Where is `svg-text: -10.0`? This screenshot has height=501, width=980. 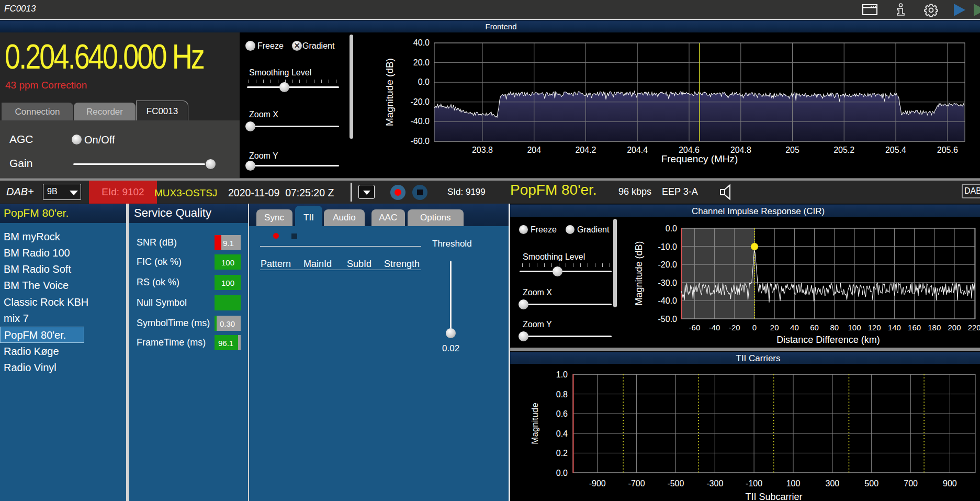 svg-text: -10.0 is located at coordinates (668, 247).